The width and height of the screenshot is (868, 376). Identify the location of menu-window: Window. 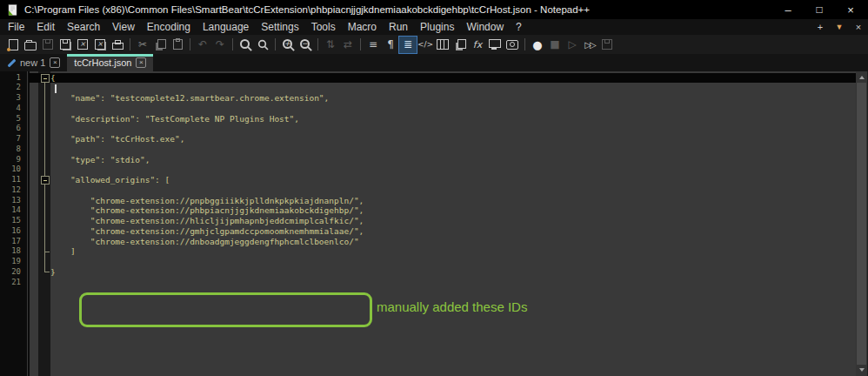
(485, 27).